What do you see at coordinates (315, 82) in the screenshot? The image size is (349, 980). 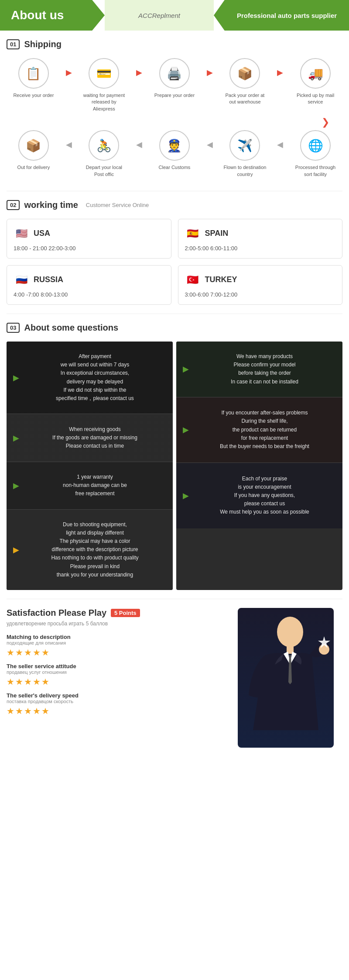 I see `step-pickup: 🚚 Picked up by mail service` at bounding box center [315, 82].